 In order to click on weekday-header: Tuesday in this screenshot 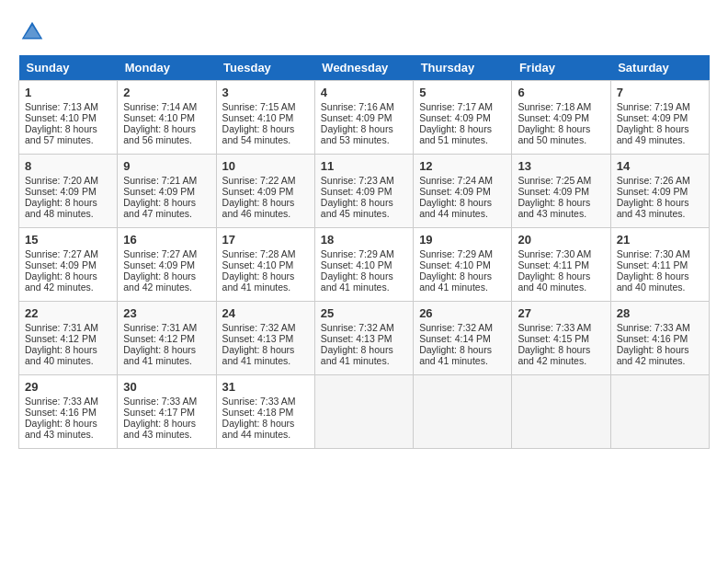, I will do `click(265, 68)`.